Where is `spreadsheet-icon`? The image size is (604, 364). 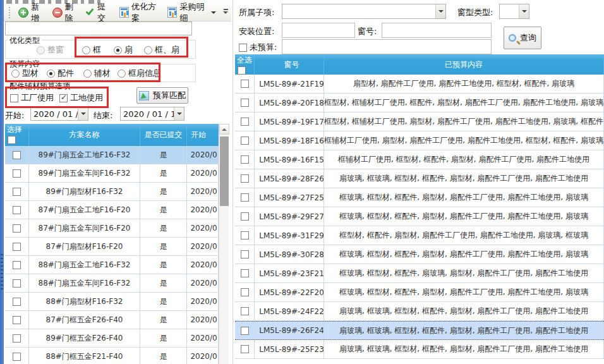 spreadsheet-icon is located at coordinates (172, 13).